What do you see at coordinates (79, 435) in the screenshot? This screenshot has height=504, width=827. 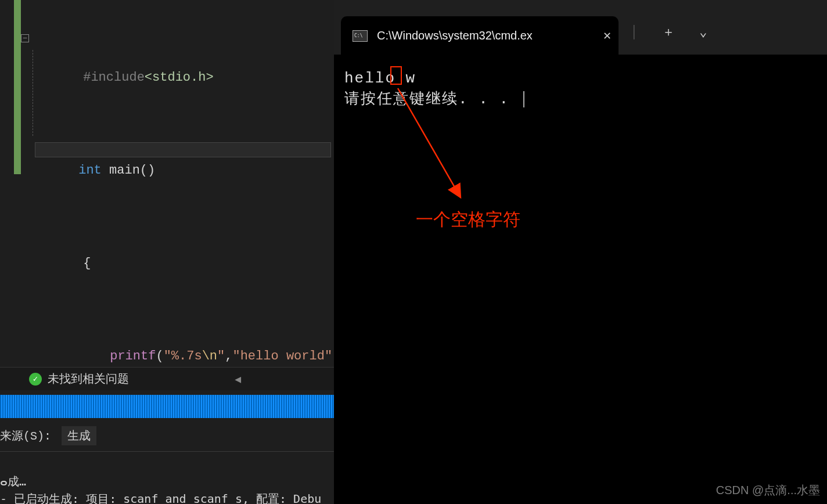 I see `output-source-combo: 生成` at bounding box center [79, 435].